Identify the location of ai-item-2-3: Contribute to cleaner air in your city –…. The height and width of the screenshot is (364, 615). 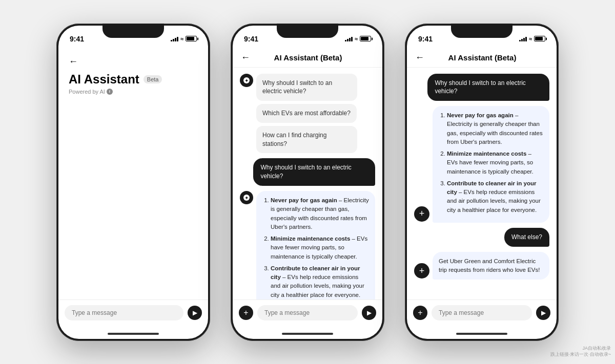
(320, 282).